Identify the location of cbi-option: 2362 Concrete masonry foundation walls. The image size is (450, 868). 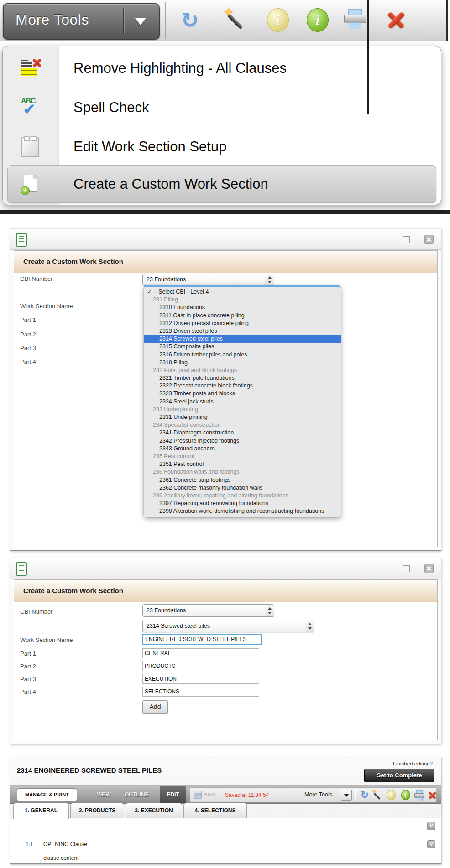
(242, 488).